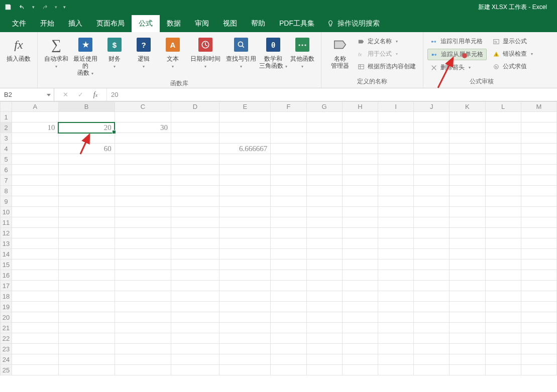  I want to click on cell-F2, so click(288, 127).